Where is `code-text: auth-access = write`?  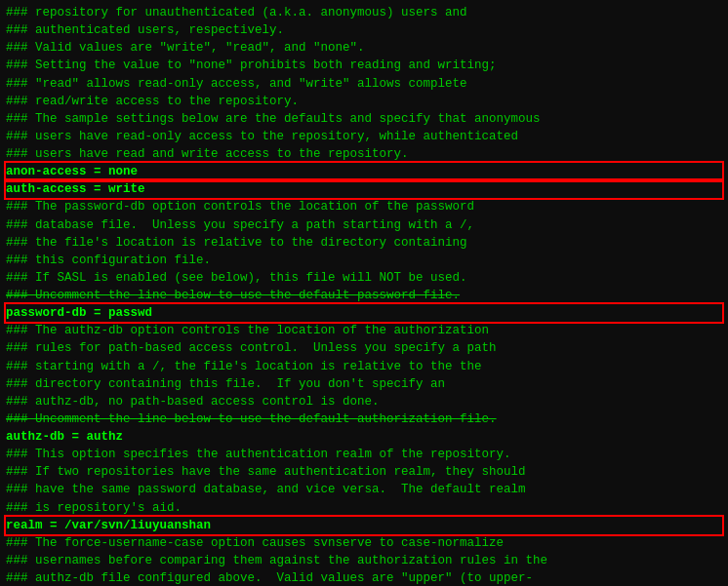
code-text: auth-access = write is located at coordinates (364, 189).